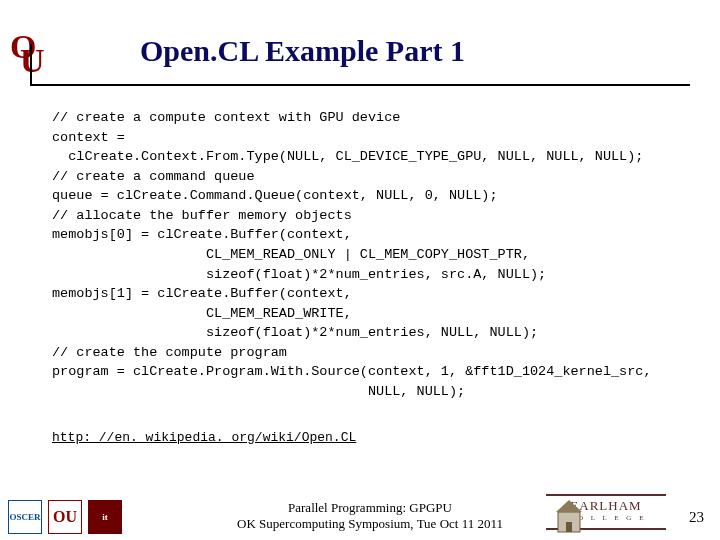 Image resolution: width=720 pixels, height=540 pixels. I want to click on slide-title: Open.CL Example Part 1, so click(302, 51).